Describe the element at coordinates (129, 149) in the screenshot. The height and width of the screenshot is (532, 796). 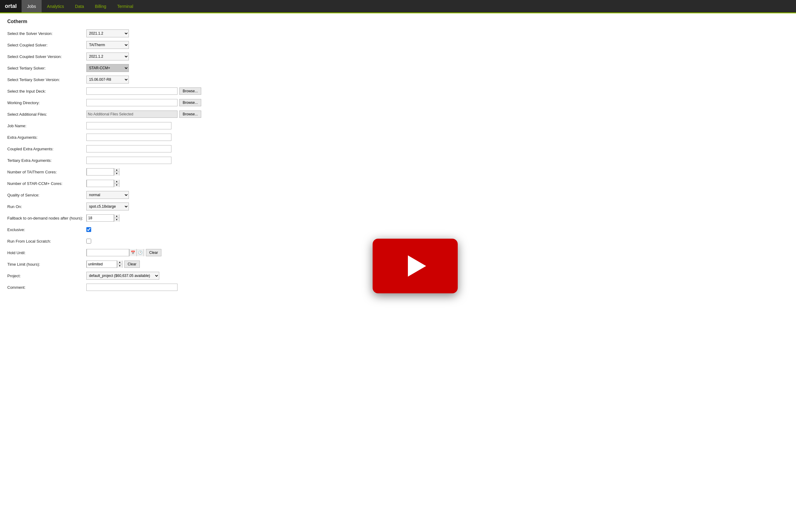
I see `coupled-extra-args-control` at that location.